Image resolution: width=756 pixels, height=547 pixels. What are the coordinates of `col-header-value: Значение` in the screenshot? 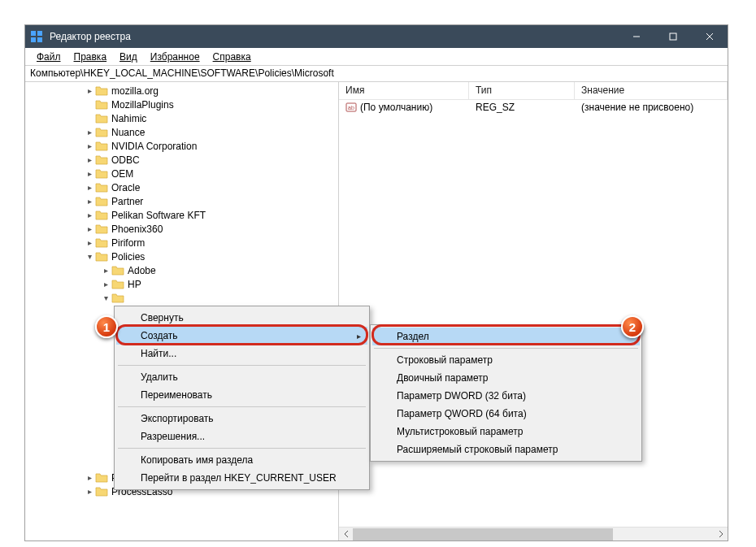 It's located at (651, 91).